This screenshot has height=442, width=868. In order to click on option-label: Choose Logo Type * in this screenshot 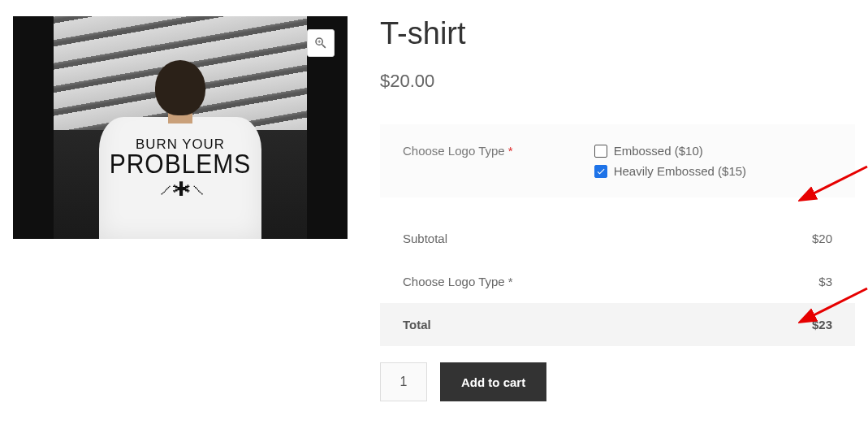, I will do `click(458, 161)`.